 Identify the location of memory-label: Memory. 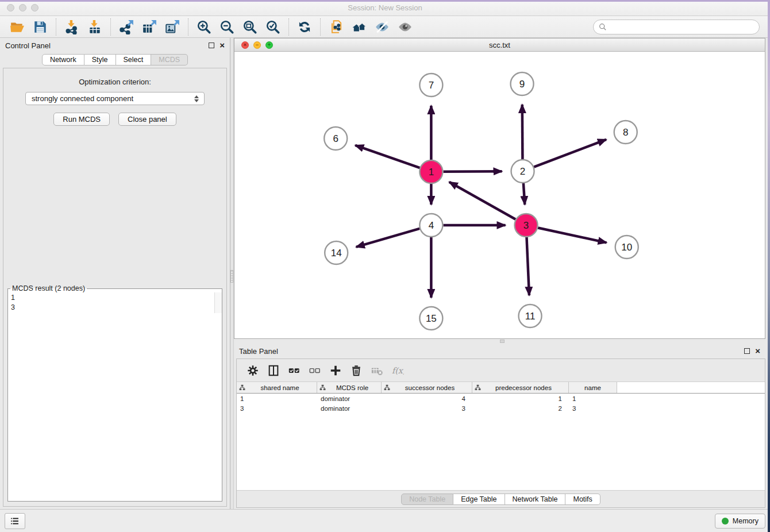
(746, 521).